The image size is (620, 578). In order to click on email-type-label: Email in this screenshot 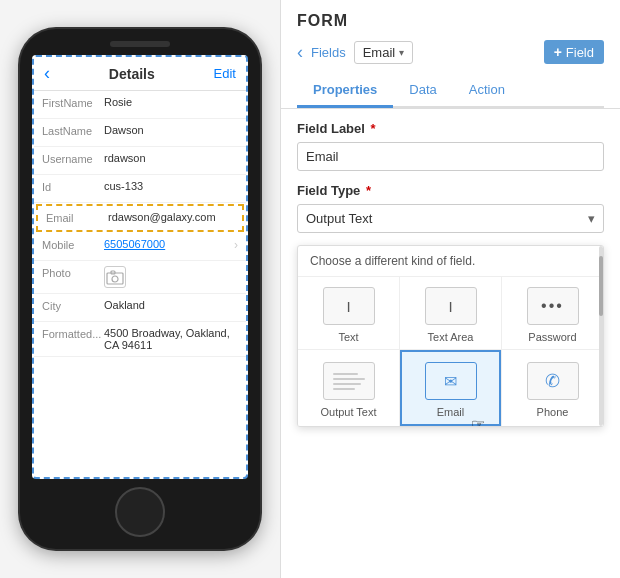, I will do `click(451, 412)`.